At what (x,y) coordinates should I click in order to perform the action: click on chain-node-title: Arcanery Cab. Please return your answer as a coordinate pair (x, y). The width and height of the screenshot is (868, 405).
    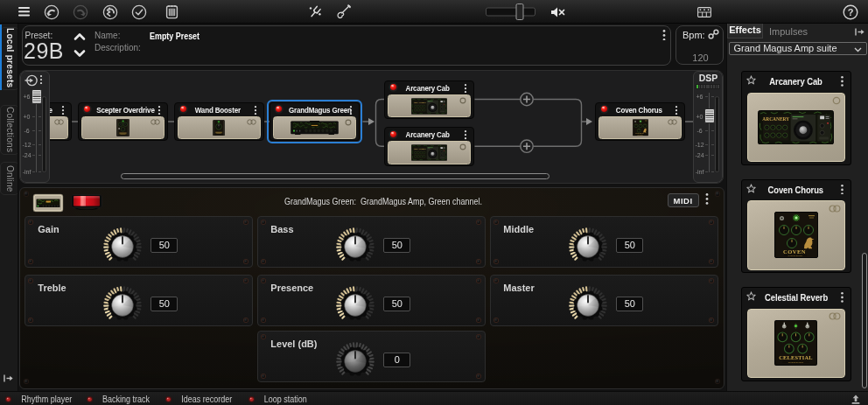
    Looking at the image, I should click on (428, 87).